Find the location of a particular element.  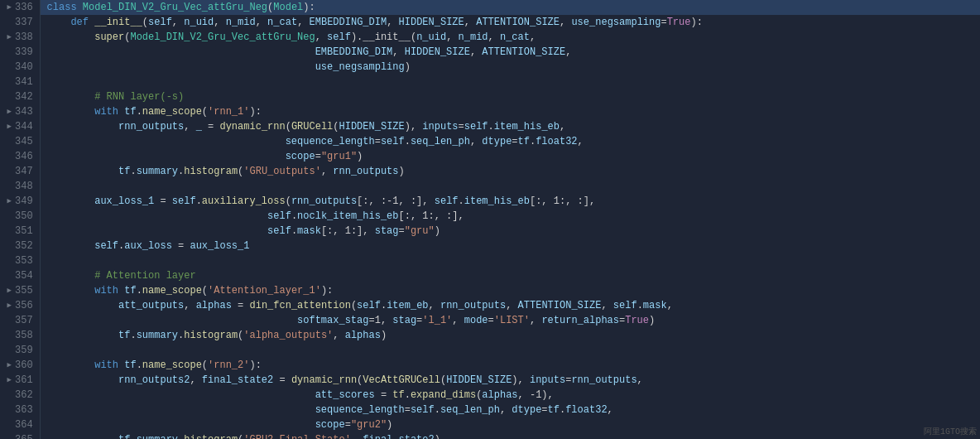

code-line-363: sequence_length=self.seq_len_ph, dtype=t… is located at coordinates (510, 410).